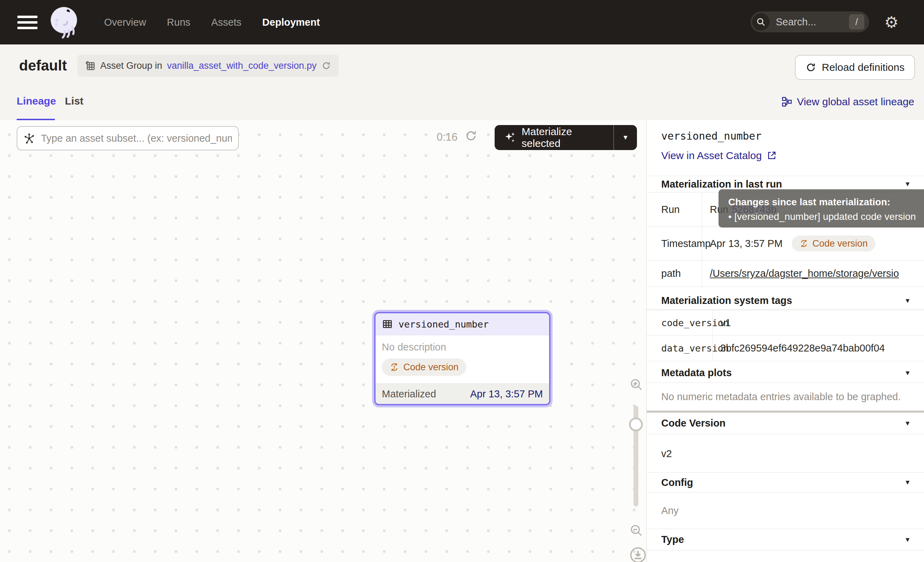 The height and width of the screenshot is (562, 924). Describe the element at coordinates (510, 137) in the screenshot. I see `materialize-sparkle-icon` at that location.